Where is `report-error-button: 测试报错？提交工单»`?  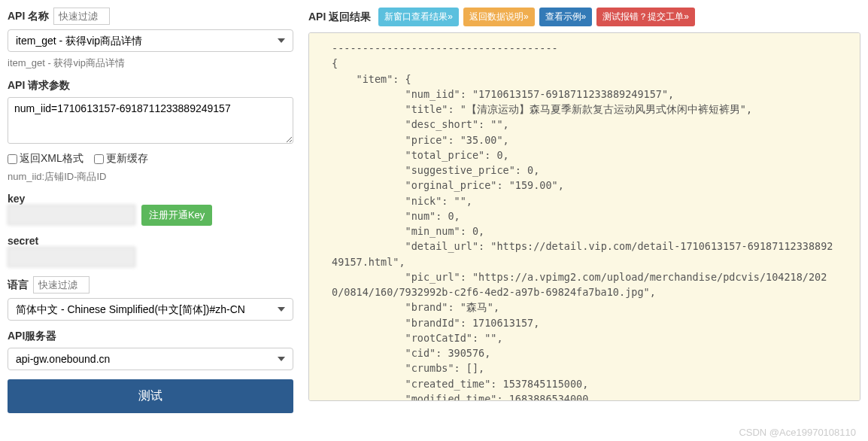 report-error-button: 测试报错？提交工单» is located at coordinates (645, 17).